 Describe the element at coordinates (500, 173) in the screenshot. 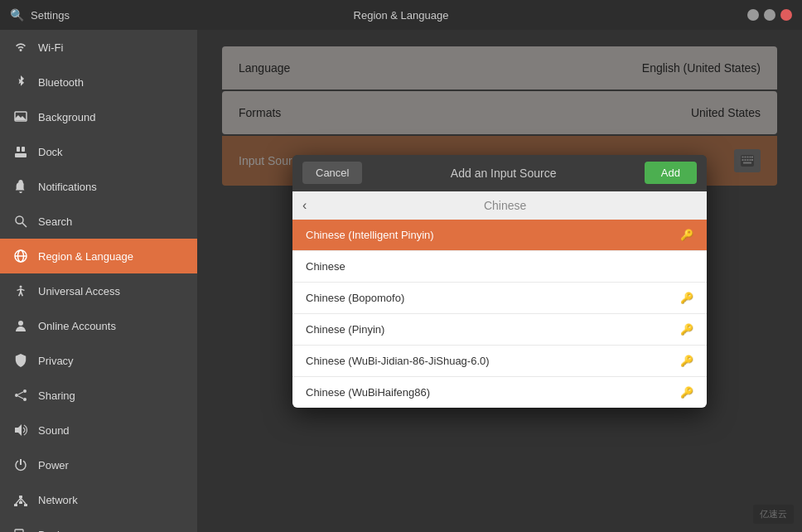

I see `dialog-header: Cancel Add an Input Source Add` at that location.